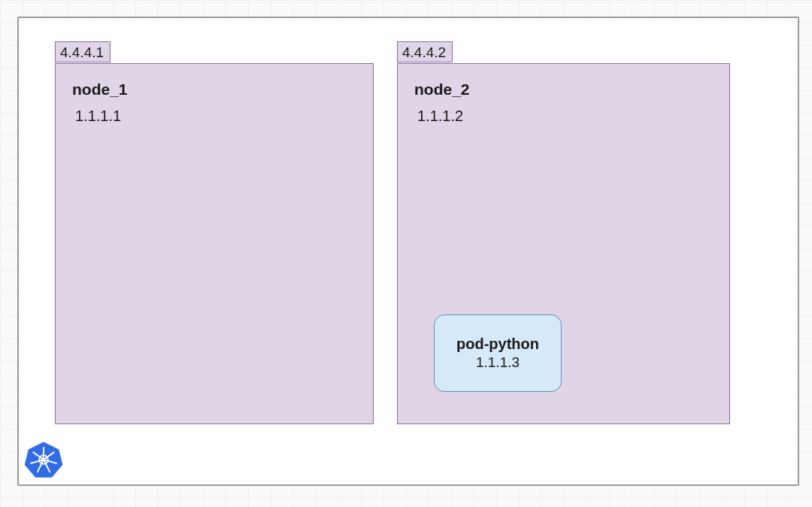 The height and width of the screenshot is (507, 812). Describe the element at coordinates (424, 53) in the screenshot. I see `node-2-external-ip: 4.4.4.2` at that location.